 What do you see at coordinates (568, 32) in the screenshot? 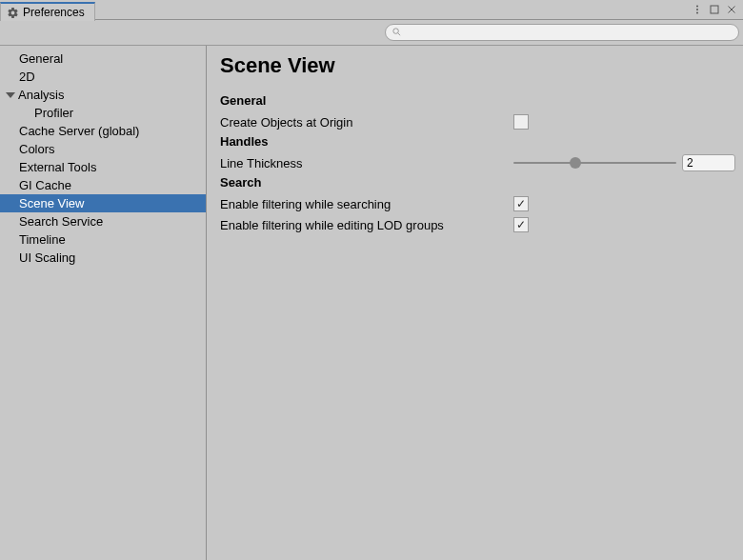
I see `search-input` at bounding box center [568, 32].